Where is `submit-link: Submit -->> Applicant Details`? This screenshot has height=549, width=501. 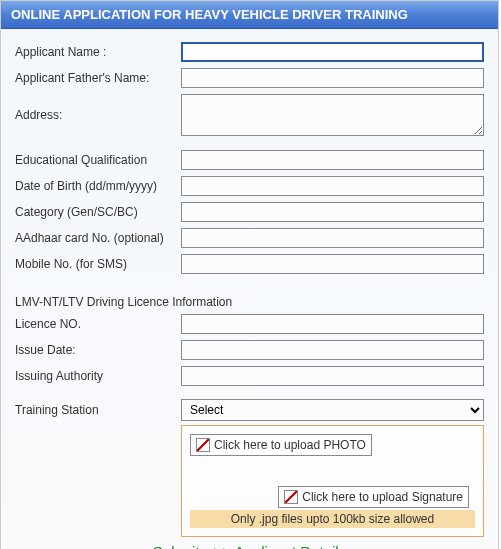
submit-link: Submit -->> Applicant Details is located at coordinates (250, 546).